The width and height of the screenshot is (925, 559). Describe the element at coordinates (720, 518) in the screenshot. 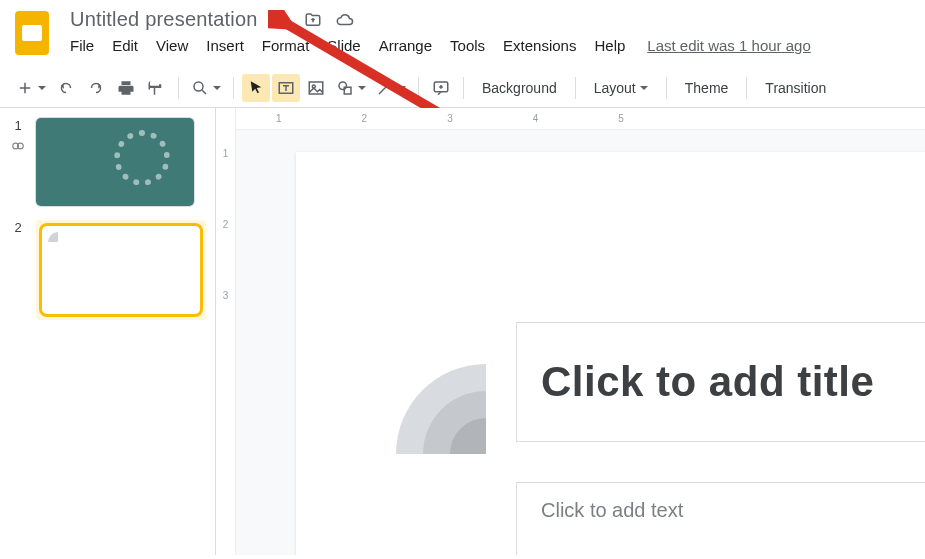

I see `body-text-placeholder: Click to add text` at that location.